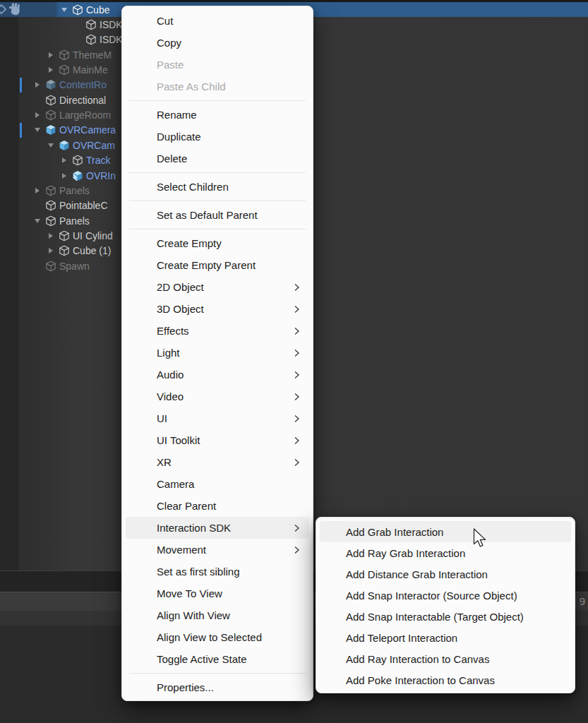  I want to click on menu-item-create-empty-parent: Create Empty Parent, so click(217, 265).